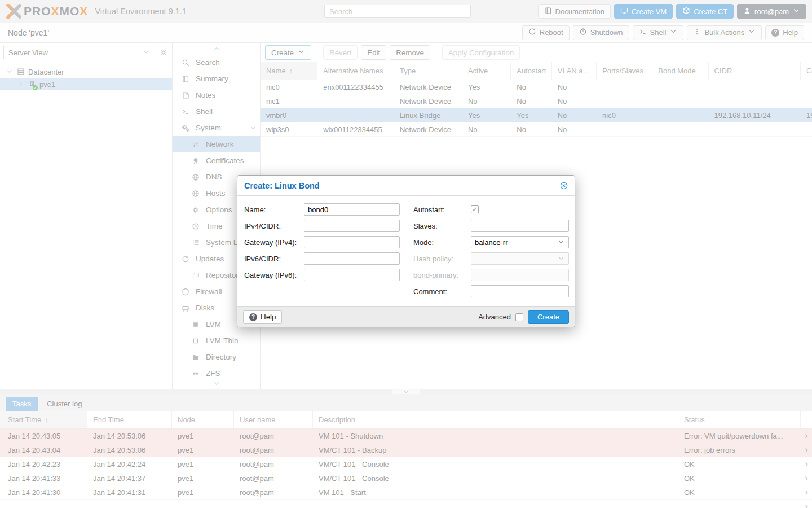 The image size is (812, 508). Describe the element at coordinates (406, 251) in the screenshot. I see `create-linux-bond-dialog: Create: Linux Bond Name: IPv4/CIDR: Gate…` at that location.